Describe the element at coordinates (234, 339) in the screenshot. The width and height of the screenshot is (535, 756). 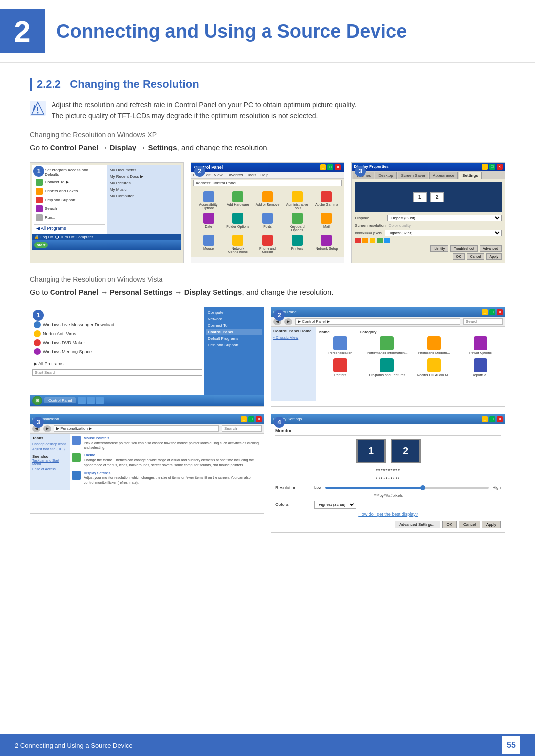
I see `vista-right-item: Default Programs` at that location.